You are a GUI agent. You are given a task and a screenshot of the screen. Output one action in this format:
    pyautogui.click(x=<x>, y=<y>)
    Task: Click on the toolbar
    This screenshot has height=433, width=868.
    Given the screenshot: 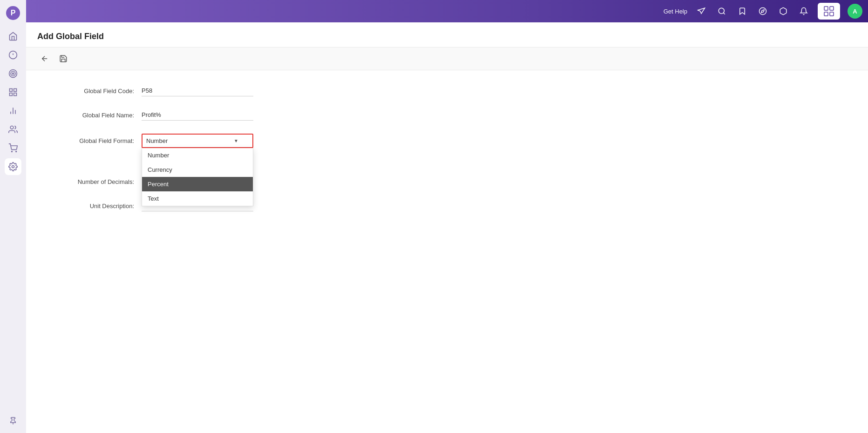 What is the action you would take?
    pyautogui.click(x=447, y=59)
    